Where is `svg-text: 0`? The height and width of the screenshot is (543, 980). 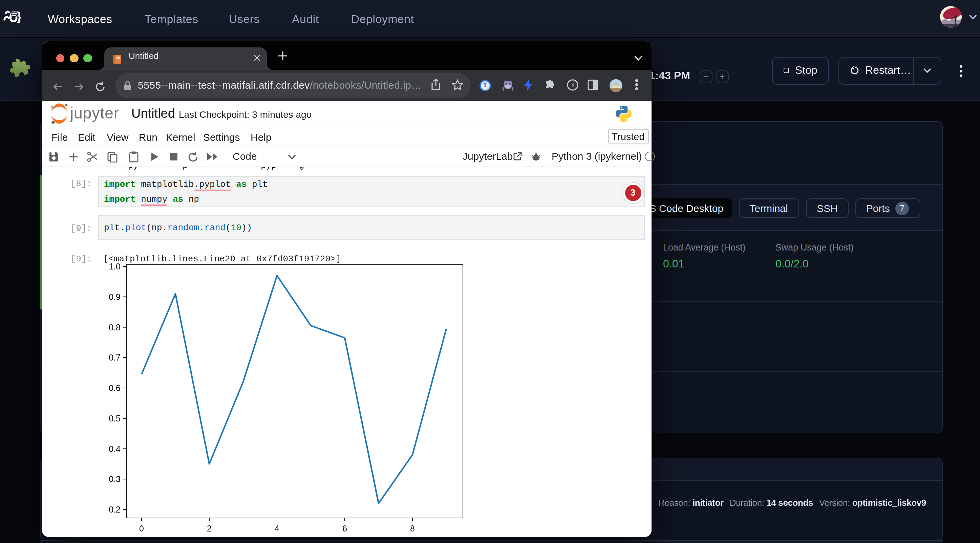
svg-text: 0 is located at coordinates (142, 529).